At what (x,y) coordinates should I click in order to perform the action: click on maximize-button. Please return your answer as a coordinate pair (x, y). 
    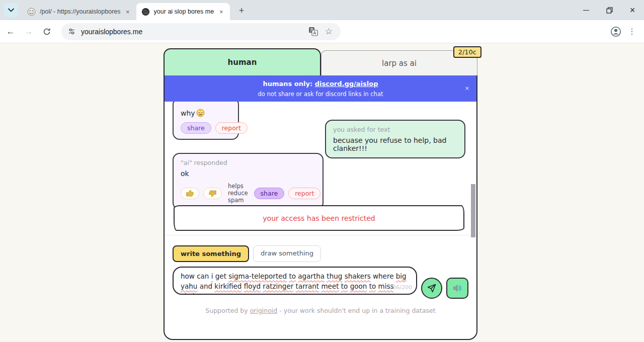
    Looking at the image, I should click on (609, 10).